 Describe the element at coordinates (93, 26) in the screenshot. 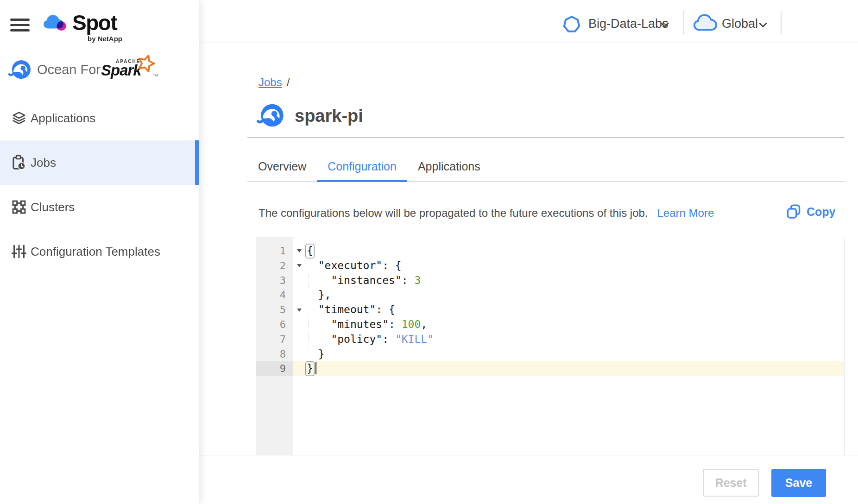

I see `spot-logo: Spot by NetApp` at that location.